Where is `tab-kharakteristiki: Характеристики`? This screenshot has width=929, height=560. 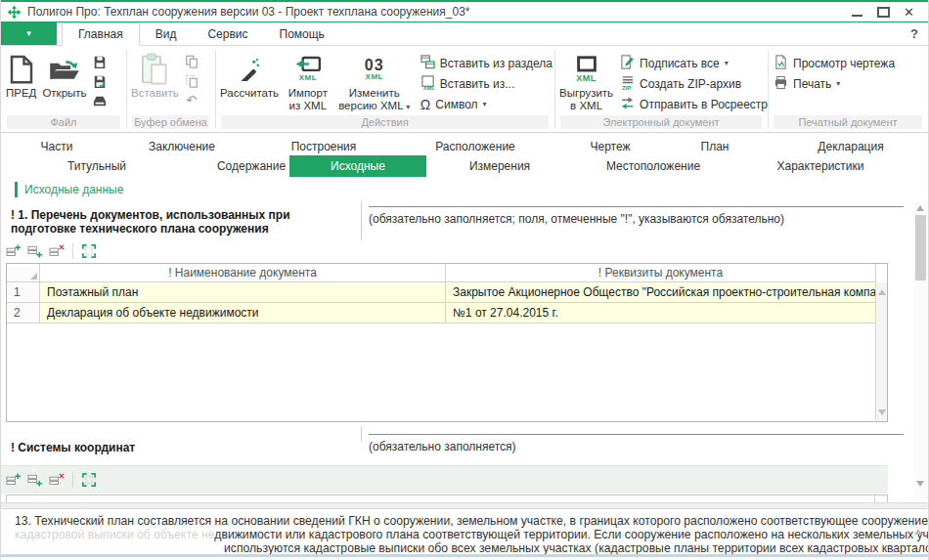
tab-kharakteristiki: Характеристики is located at coordinates (821, 166).